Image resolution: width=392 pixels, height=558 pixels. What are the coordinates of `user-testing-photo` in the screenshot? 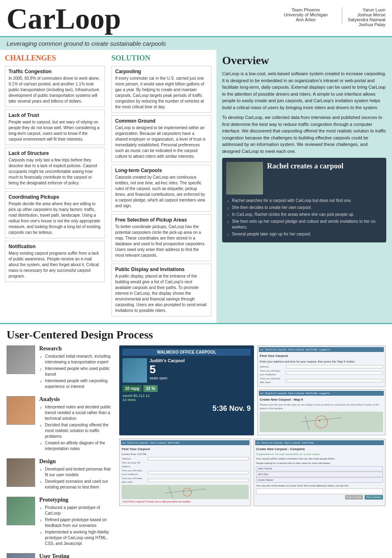 It's located at (21, 556).